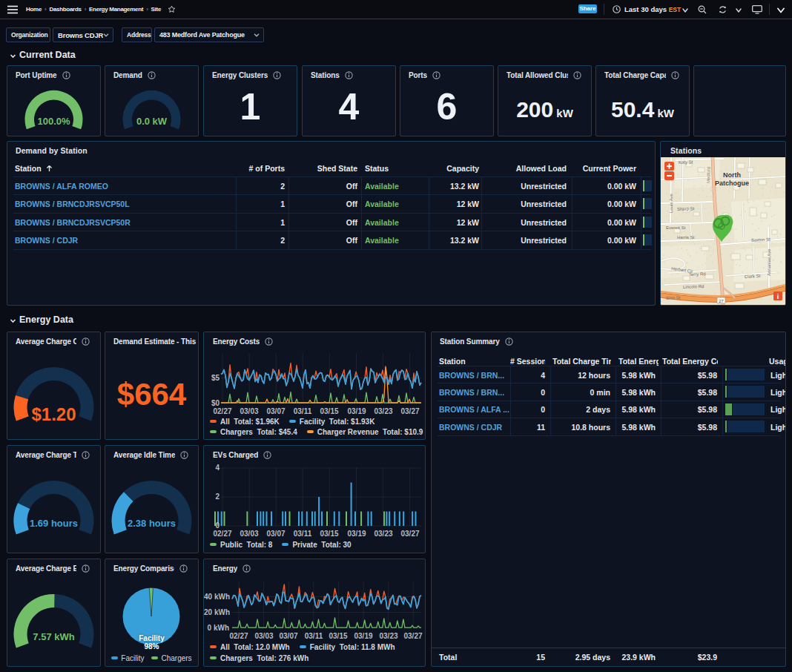  What do you see at coordinates (686, 162) in the screenshot?
I see `svg-text: Katy St` at bounding box center [686, 162].